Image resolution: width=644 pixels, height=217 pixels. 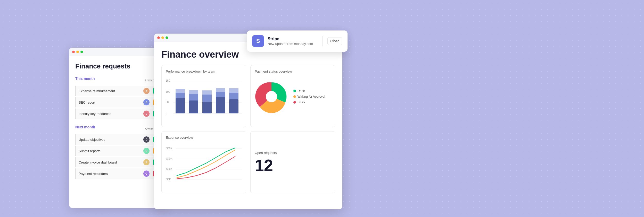 What do you see at coordinates (167, 102) in the screenshot?
I see `svg-text: 50` at bounding box center [167, 102].